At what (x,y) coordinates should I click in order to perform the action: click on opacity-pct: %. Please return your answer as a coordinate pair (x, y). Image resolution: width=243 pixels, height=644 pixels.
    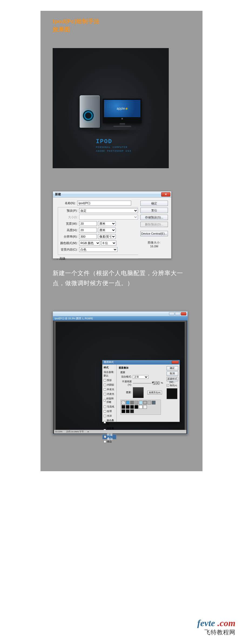
    Looking at the image, I should click on (162, 383).